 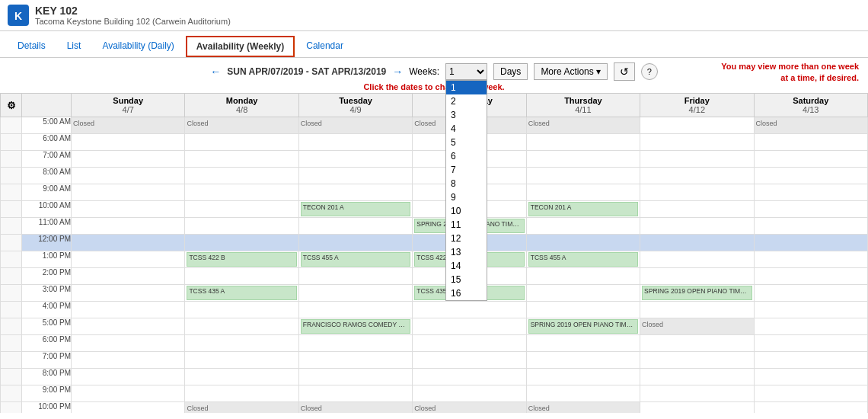 What do you see at coordinates (128, 193) in the screenshot?
I see `calendar-cell-r4-c0` at bounding box center [128, 193].